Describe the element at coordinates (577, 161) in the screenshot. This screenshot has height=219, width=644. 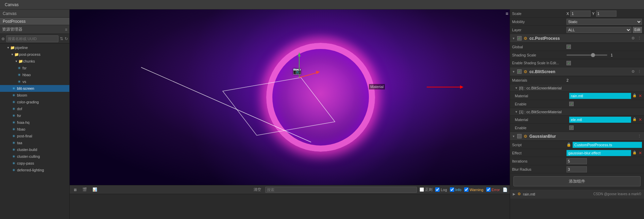
I see `iterations-input` at that location.